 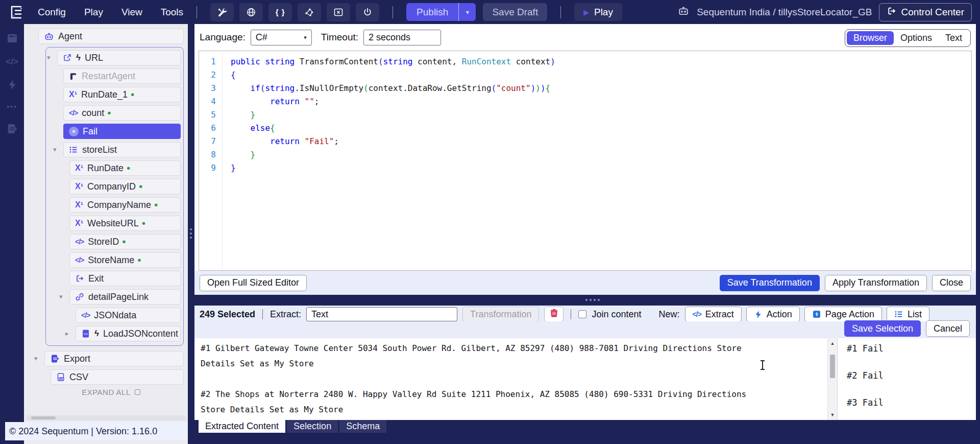 I want to click on power-icon, so click(x=368, y=12).